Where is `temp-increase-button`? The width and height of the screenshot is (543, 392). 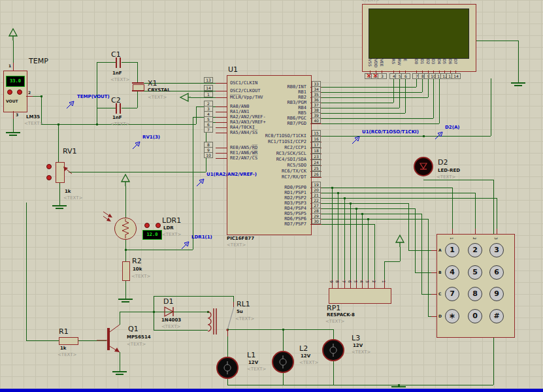
temp-increase-button is located at coordinates (10, 92).